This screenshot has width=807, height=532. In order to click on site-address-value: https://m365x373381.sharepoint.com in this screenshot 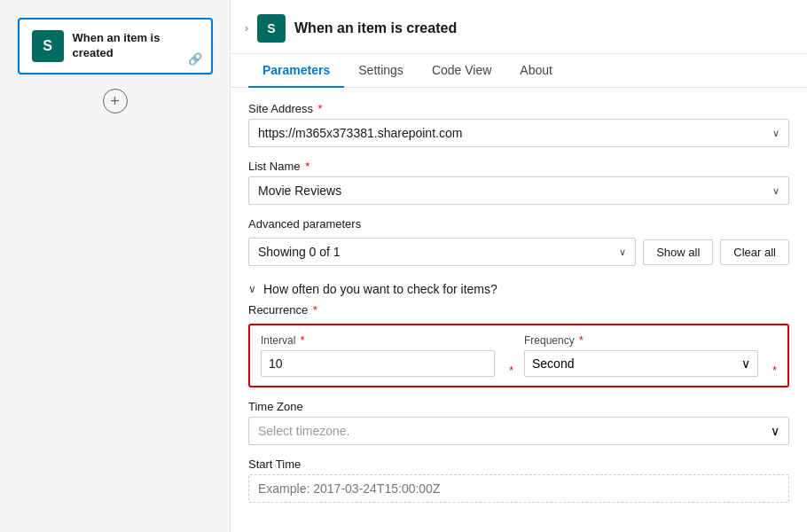, I will do `click(360, 133)`.